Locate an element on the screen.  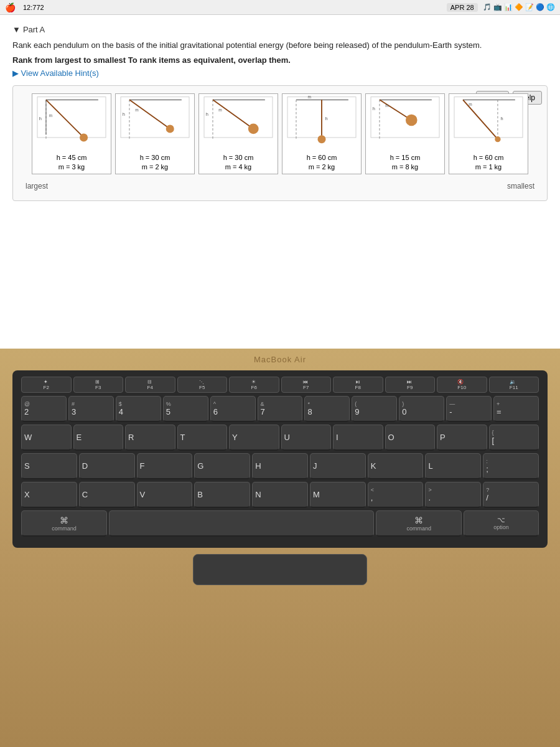
pendulum-5: h m h = 15 cm m = 8 kg is located at coordinates (405, 134).